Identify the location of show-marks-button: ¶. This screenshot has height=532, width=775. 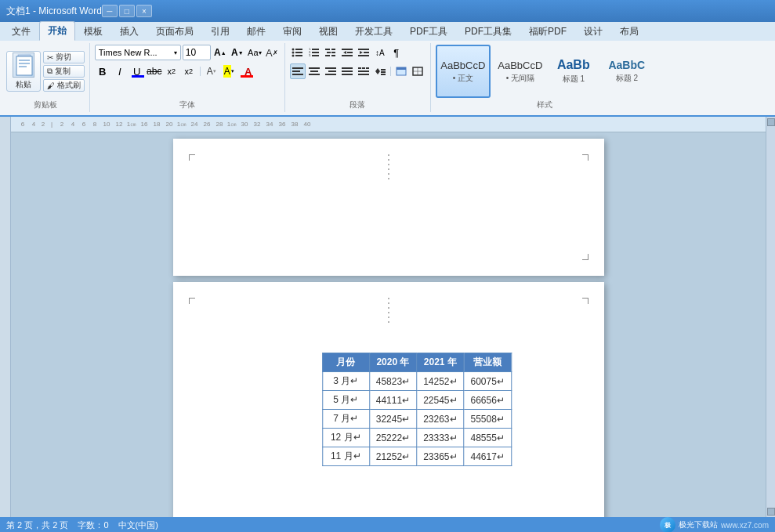
(397, 52).